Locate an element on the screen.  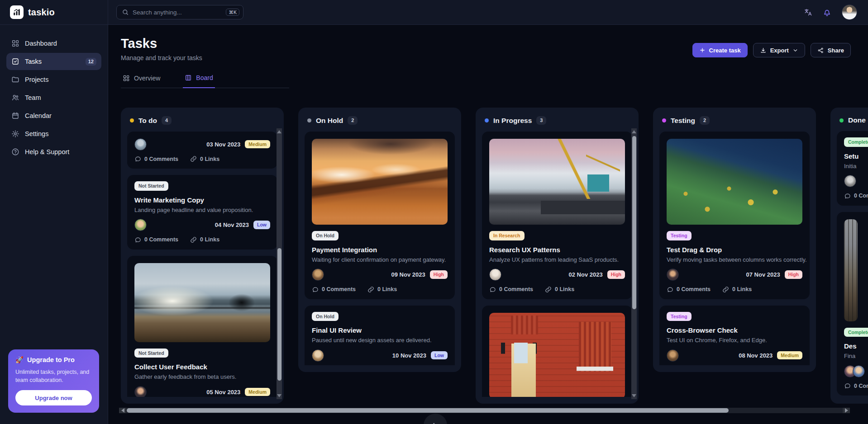
horizontal-scroll-thumb is located at coordinates (428, 410).